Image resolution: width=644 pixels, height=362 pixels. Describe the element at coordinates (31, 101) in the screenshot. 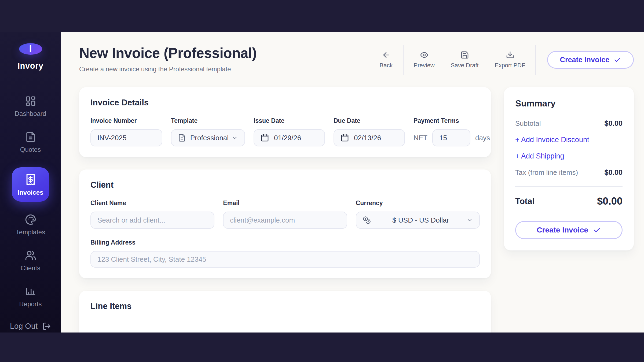

I see `dashboard-icon` at that location.